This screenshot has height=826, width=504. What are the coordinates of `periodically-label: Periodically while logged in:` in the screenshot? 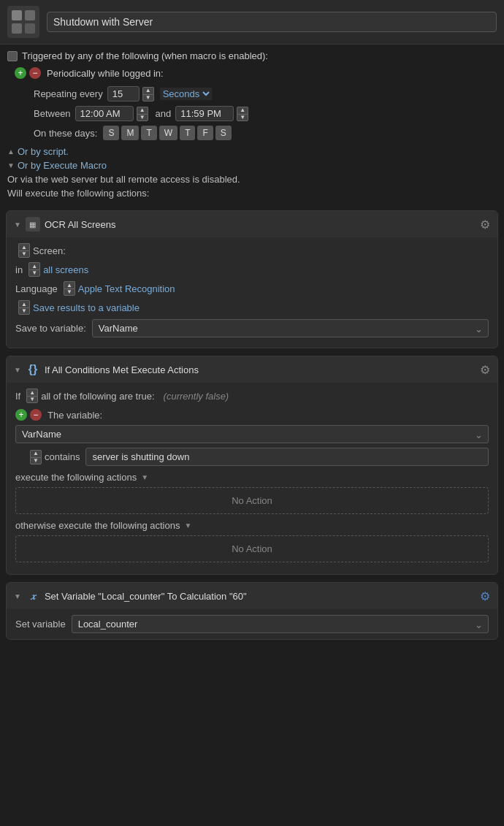 It's located at (105, 73).